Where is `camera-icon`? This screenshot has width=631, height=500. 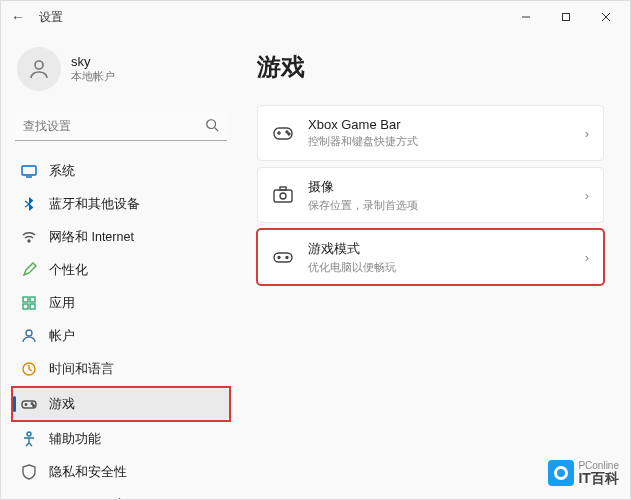
camera-icon is located at coordinates (283, 195).